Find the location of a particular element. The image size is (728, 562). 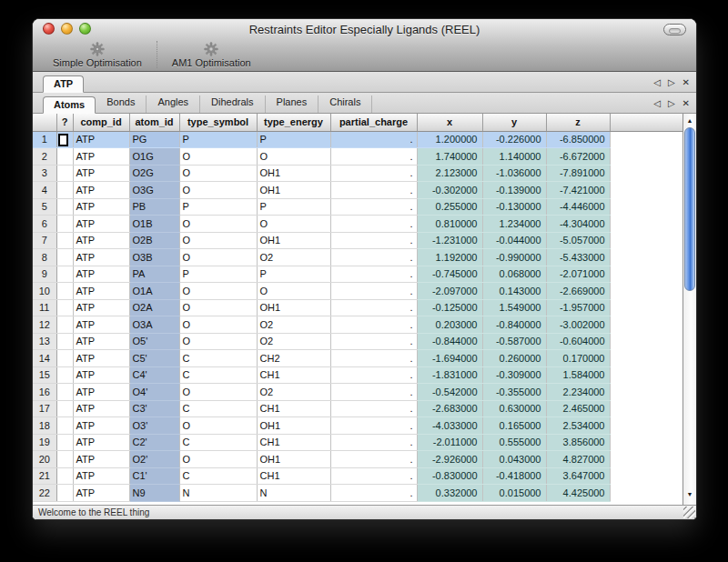

table-row: 13ATPO5'OO2.-0.844000-0.587000-0.604000 is located at coordinates (358, 342).